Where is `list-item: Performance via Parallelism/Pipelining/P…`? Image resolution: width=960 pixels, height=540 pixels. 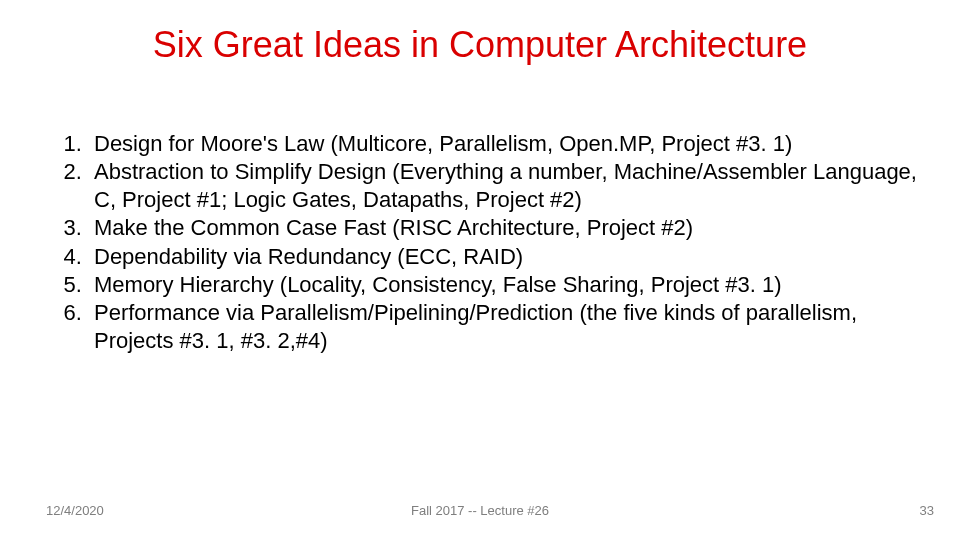 list-item: Performance via Parallelism/Pipelining/P… is located at coordinates (506, 327).